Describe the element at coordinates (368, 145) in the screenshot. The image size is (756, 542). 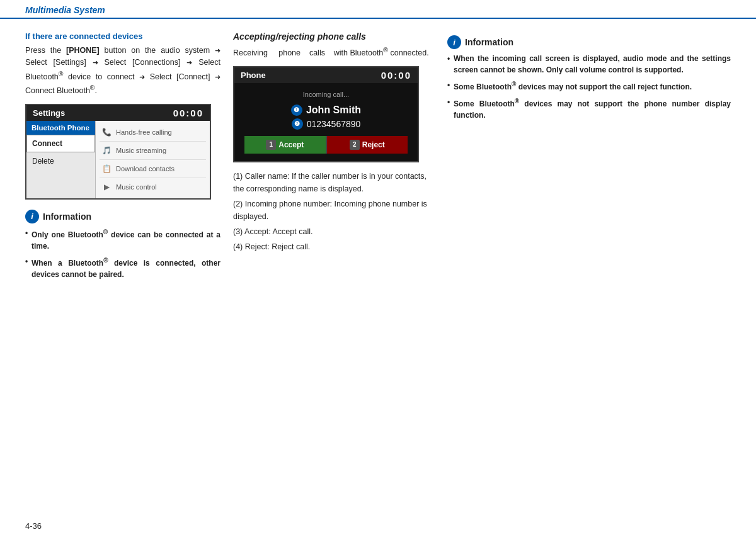
I see `reject-button: 2 Reject` at that location.